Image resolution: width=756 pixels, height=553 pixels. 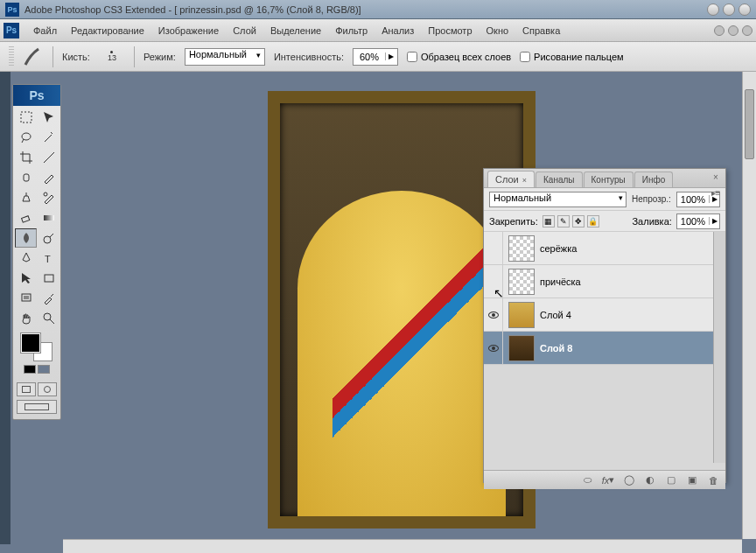 I want to click on gradient-tool, so click(x=49, y=218).